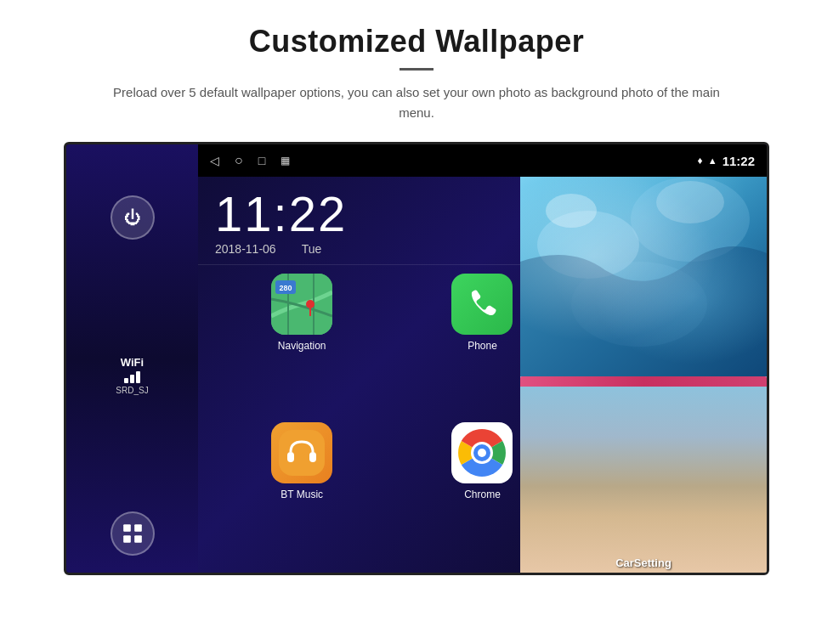 The width and height of the screenshot is (833, 644). Describe the element at coordinates (133, 217) in the screenshot. I see `power-button: ⏻` at that location.